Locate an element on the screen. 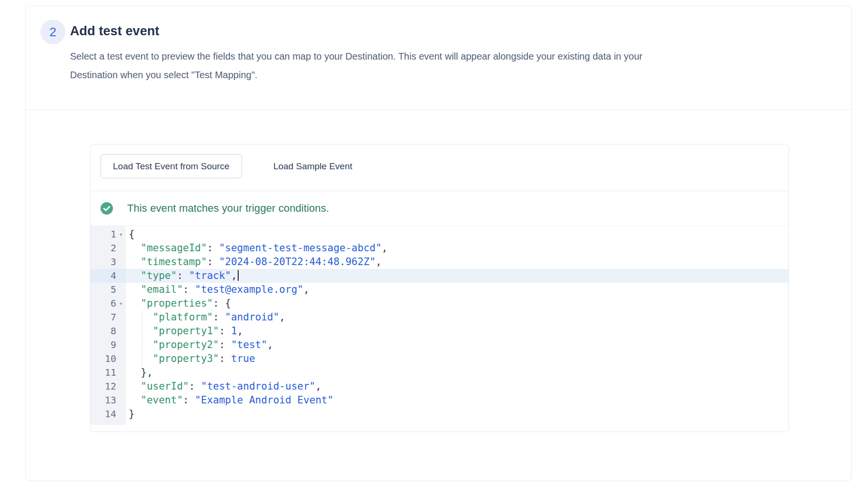 The height and width of the screenshot is (494, 868). code-line: 2 "messageId": "segment-test-message-abc… is located at coordinates (439, 248).